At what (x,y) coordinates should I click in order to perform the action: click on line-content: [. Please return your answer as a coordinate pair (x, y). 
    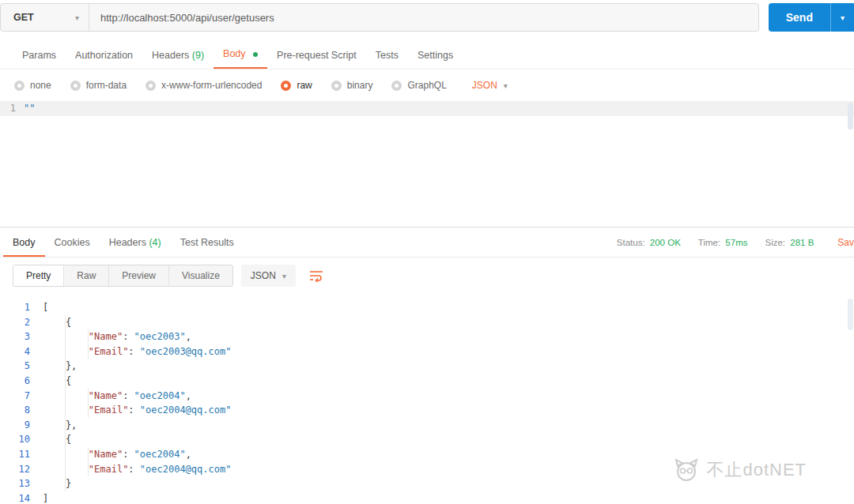
    Looking at the image, I should click on (46, 308).